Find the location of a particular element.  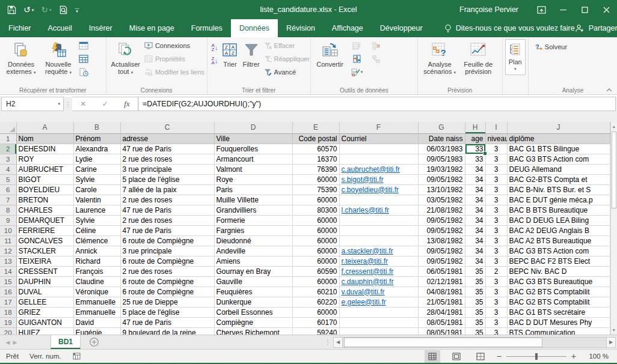

cell-J18: BAC G1 BTS secrétaire is located at coordinates (558, 312).